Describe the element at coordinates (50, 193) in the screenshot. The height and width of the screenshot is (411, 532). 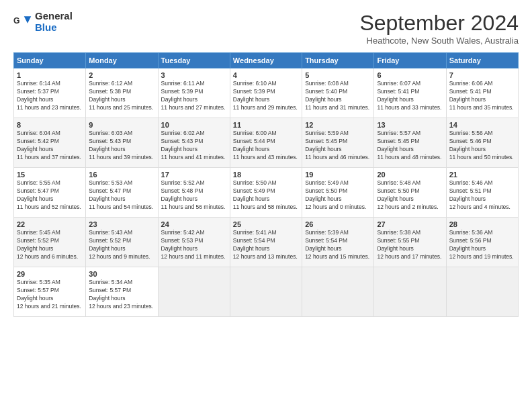
I see `table-row: 15 Sunrise: 5:55 AMSunset: 5:47 PMDaylig…` at that location.